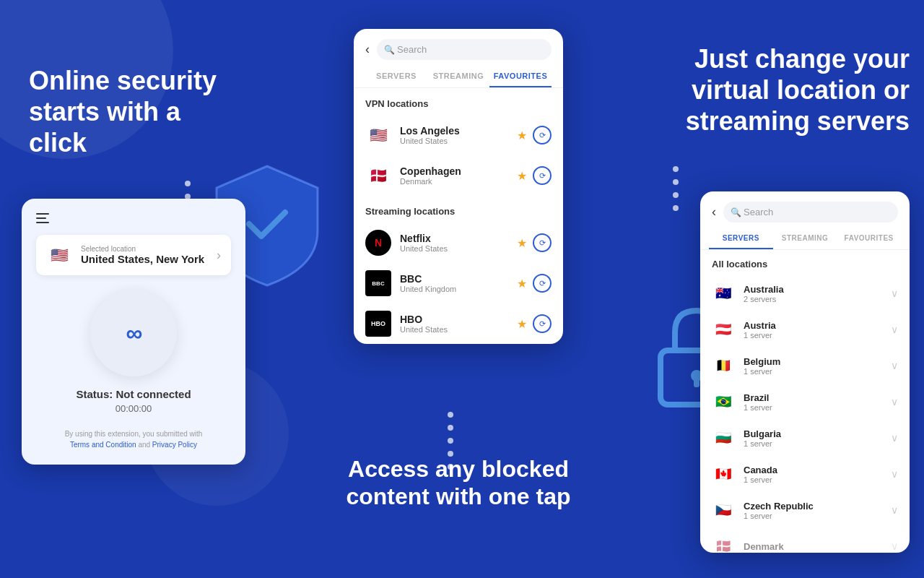 This screenshot has width=924, height=578. I want to click on item-name: Netflix, so click(458, 238).